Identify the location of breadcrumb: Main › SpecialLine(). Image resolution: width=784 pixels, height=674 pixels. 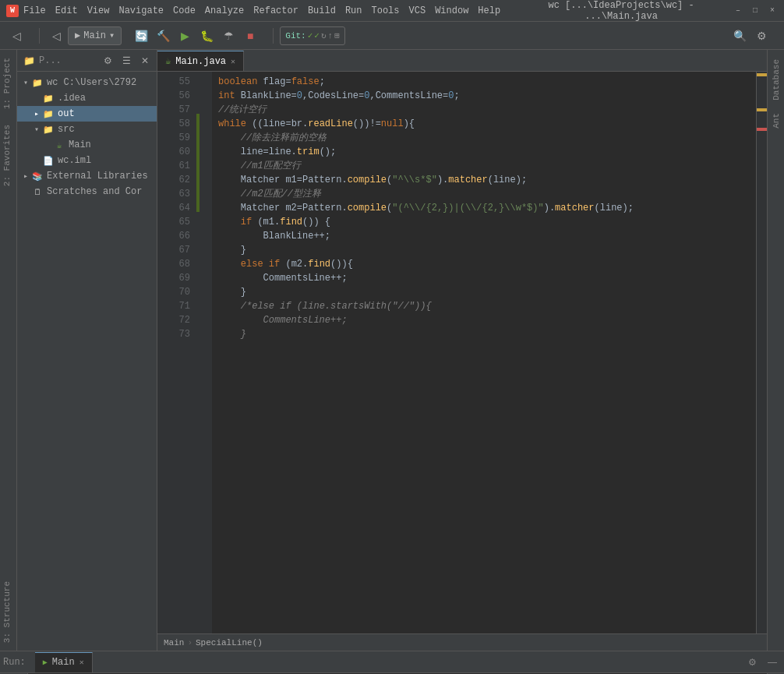
(462, 642).